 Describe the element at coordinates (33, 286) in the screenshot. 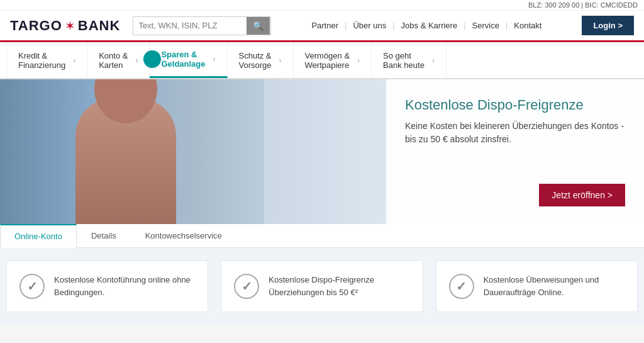

I see `checkmark-icon-1: ✓` at that location.